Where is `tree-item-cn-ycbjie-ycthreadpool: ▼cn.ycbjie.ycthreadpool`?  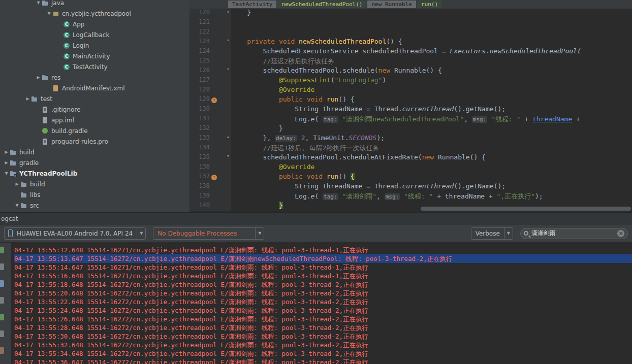
tree-item-cn-ycbjie-ycthreadpool: ▼cn.ycbjie.ycthreadpool is located at coordinates (94, 13).